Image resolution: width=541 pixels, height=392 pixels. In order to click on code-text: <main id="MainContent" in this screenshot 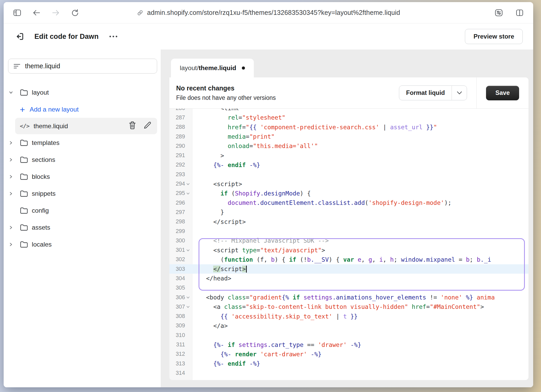, I will do `click(360, 379)`.